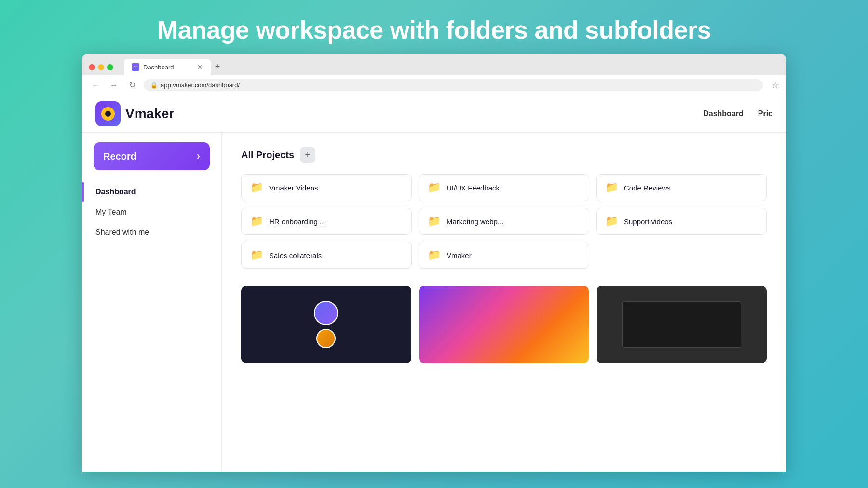  What do you see at coordinates (775, 85) in the screenshot?
I see `bookmark-icon: ☆` at bounding box center [775, 85].